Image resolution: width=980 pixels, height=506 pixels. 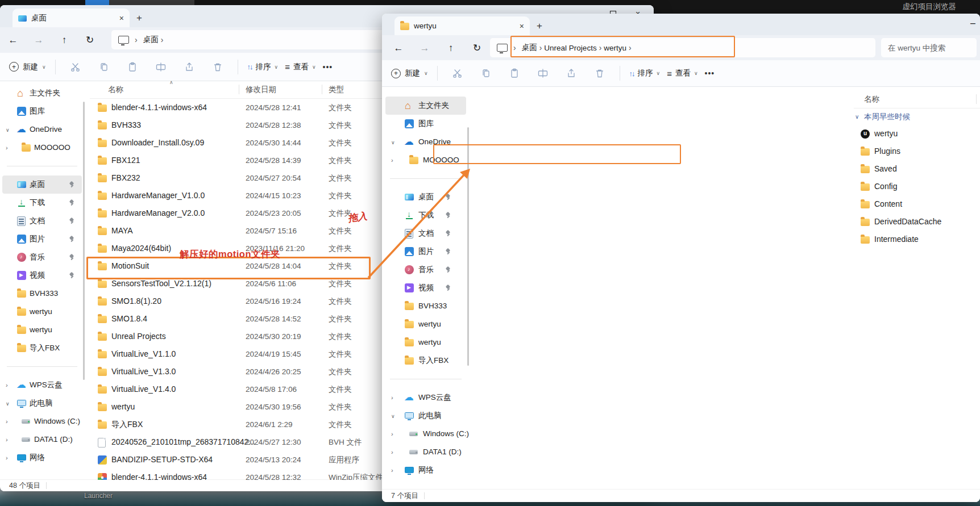 I want to click on search-box, so click(x=929, y=48).